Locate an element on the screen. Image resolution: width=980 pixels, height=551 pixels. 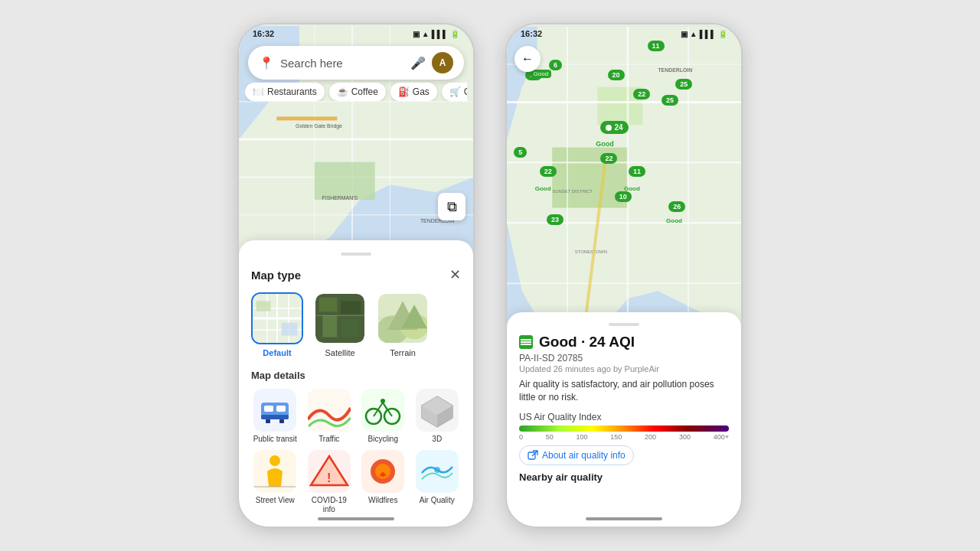
restaurants-icon: 🍽️ is located at coordinates (259, 92).